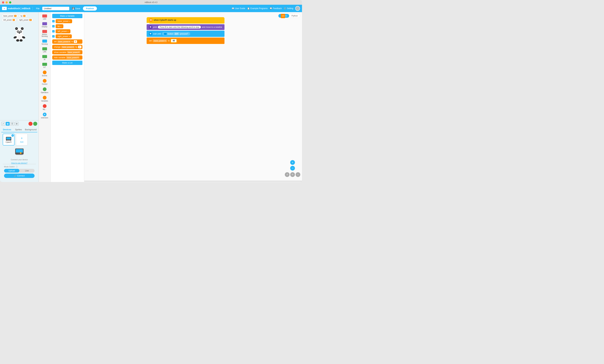  I want to click on canvas-bottom-buttons: ↺ ↻ =, so click(293, 174).